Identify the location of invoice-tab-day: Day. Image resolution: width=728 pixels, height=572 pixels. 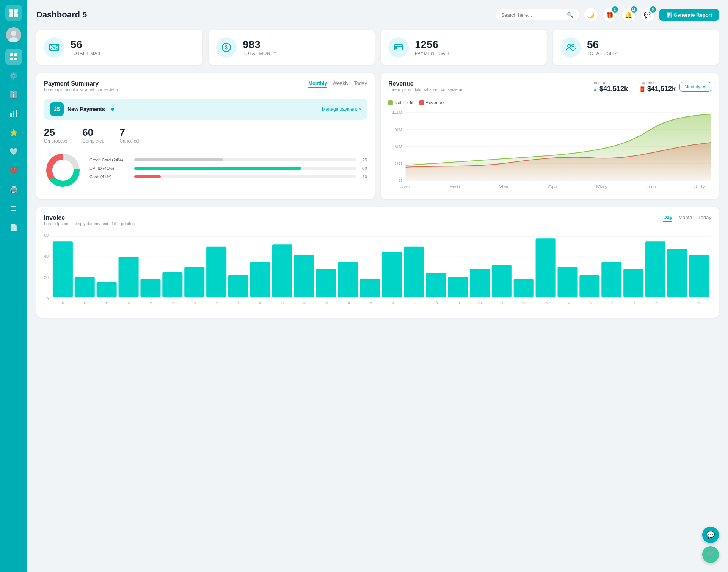
(668, 218).